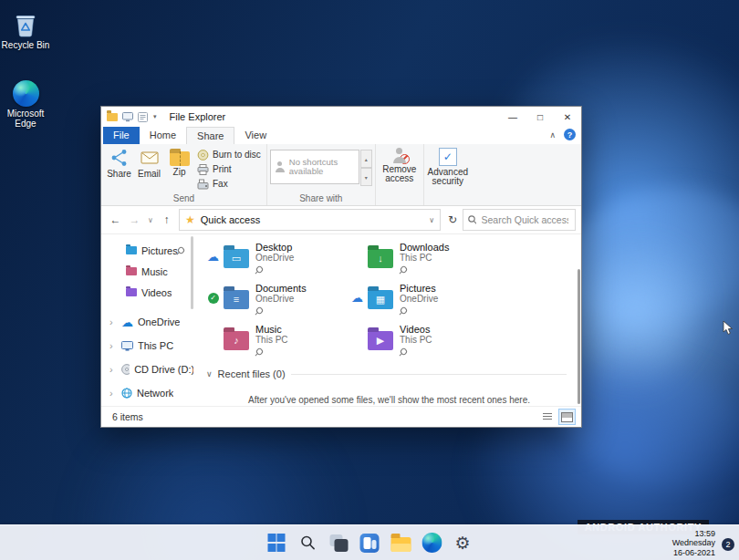 This screenshot has height=560, width=739. Describe the element at coordinates (26, 46) in the screenshot. I see `desktop-icon-label: Recycle Bin` at that location.